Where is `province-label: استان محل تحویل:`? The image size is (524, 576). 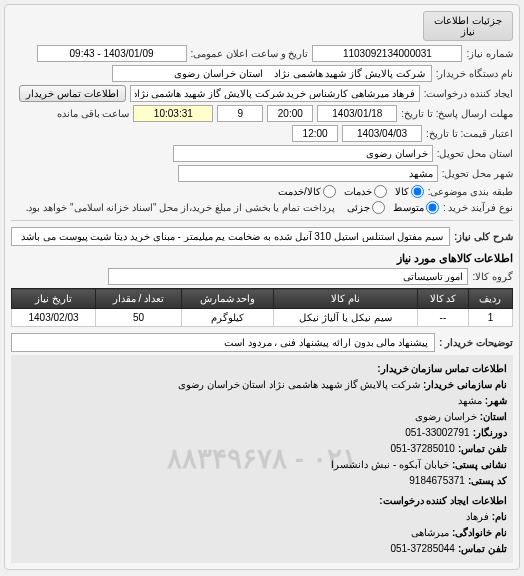 province-label: استان محل تحویل: is located at coordinates (475, 154).